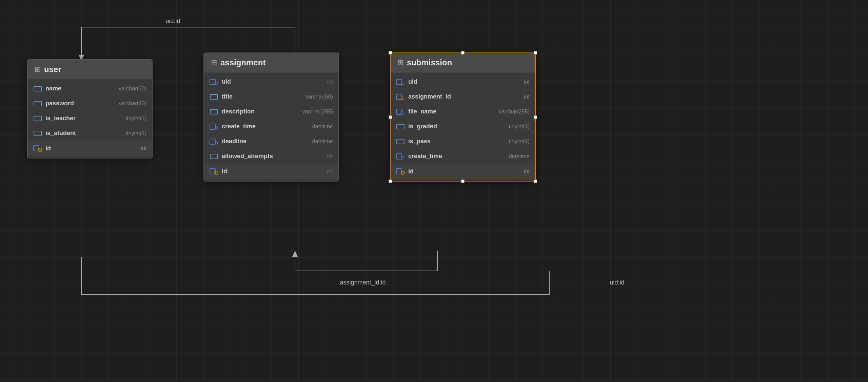 Image resolution: width=868 pixels, height=382 pixels. What do you see at coordinates (448, 112) in the screenshot?
I see `field-name-sub-filename: file_name` at bounding box center [448, 112].